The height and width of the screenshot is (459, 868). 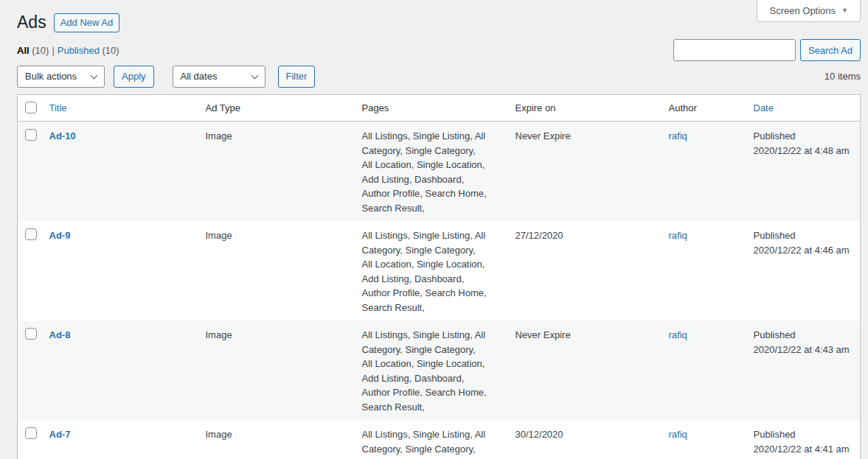 I want to click on date-text: 2020/12/22 at 4:48 am, so click(x=804, y=151).